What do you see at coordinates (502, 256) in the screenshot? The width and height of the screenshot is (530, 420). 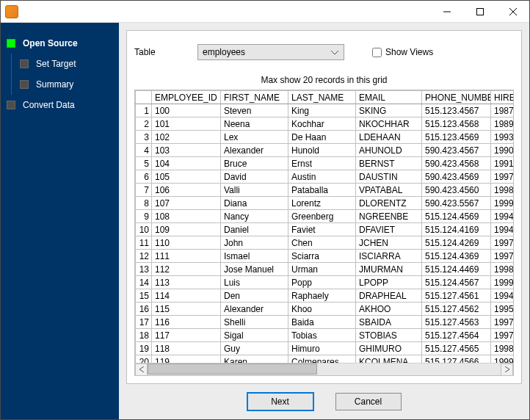 I see `cell: 1997-9` at bounding box center [502, 256].